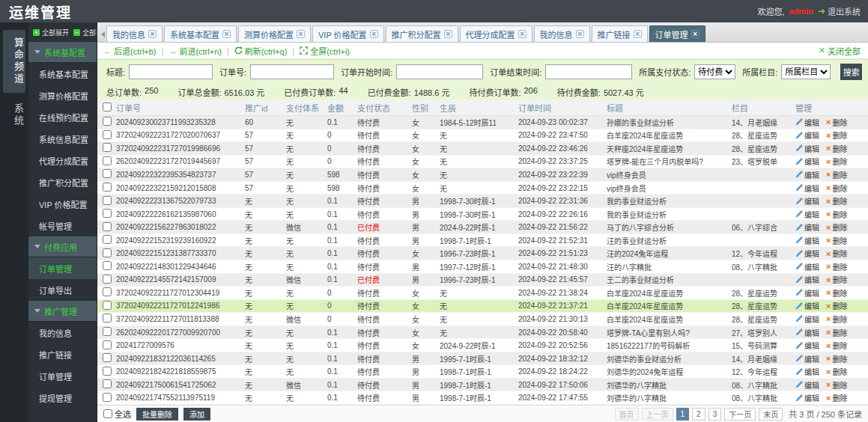 This screenshot has height=422, width=868. What do you see at coordinates (103, 34) in the screenshot?
I see `tab-scroll-left` at bounding box center [103, 34].